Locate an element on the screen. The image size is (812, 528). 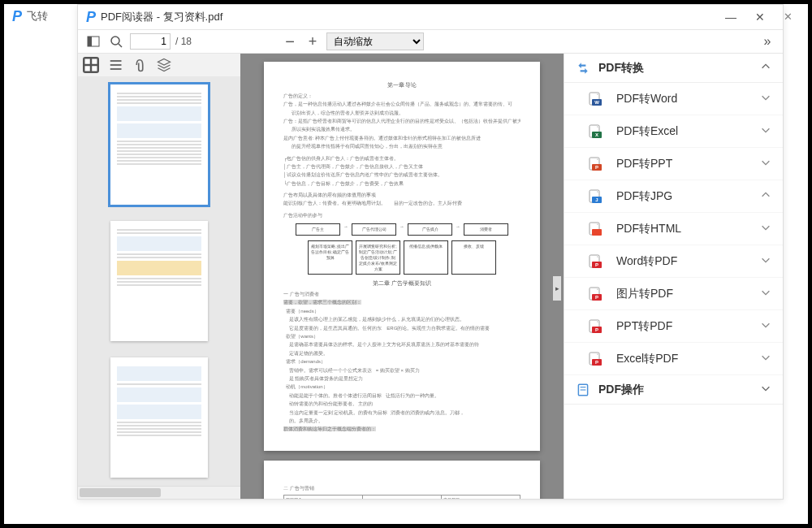
window-close-button: ✕ is located at coordinates (760, 17).